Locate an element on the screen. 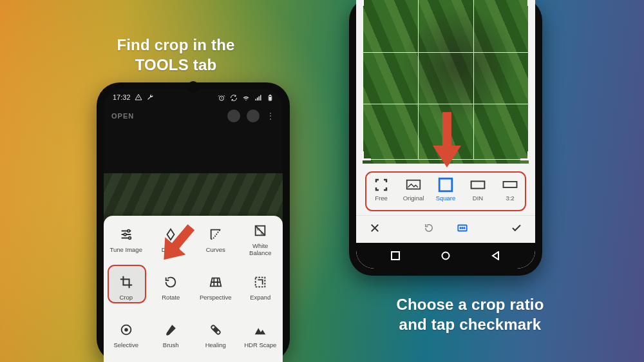 The image size is (644, 362). nav-recent is located at coordinates (395, 256).